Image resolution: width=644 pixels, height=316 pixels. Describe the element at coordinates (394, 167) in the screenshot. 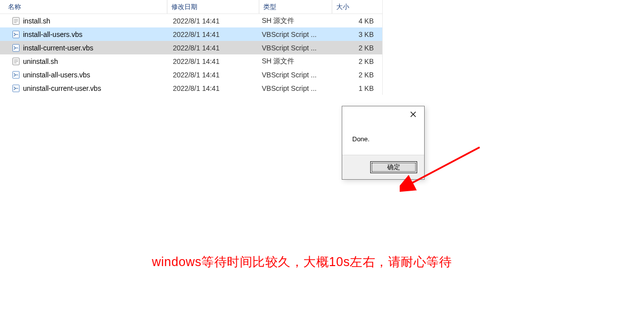

I see `ok-button: 确定` at that location.